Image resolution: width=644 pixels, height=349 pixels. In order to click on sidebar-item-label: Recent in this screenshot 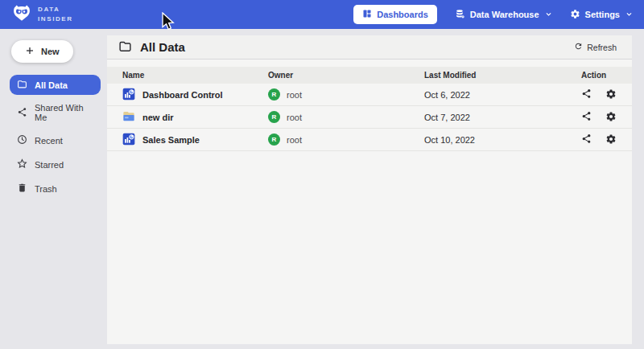, I will do `click(48, 141)`.